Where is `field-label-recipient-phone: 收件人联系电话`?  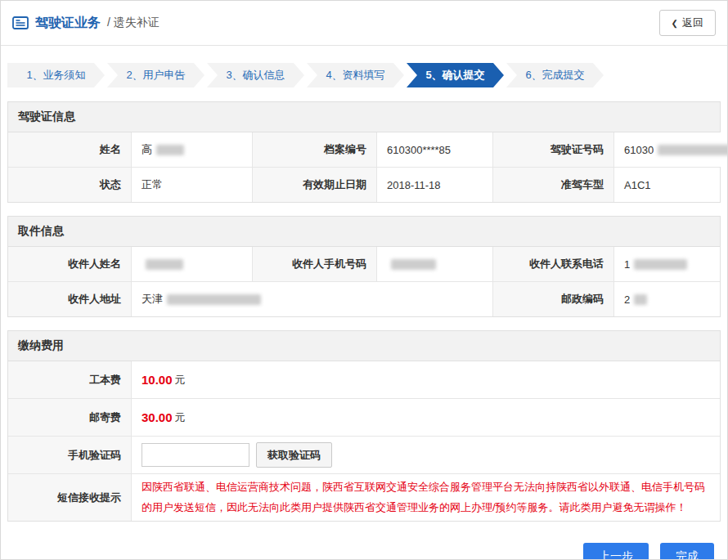 field-label-recipient-phone: 收件人联系电话 is located at coordinates (553, 264).